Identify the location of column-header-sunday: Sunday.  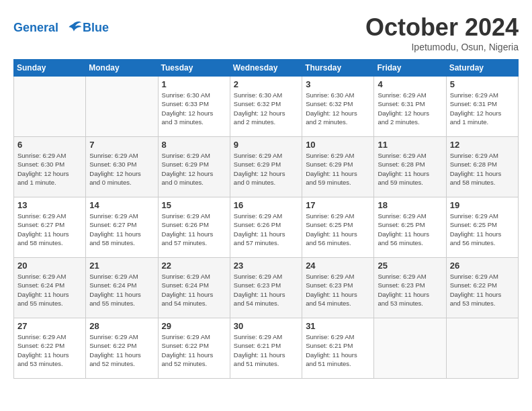
(50, 68).